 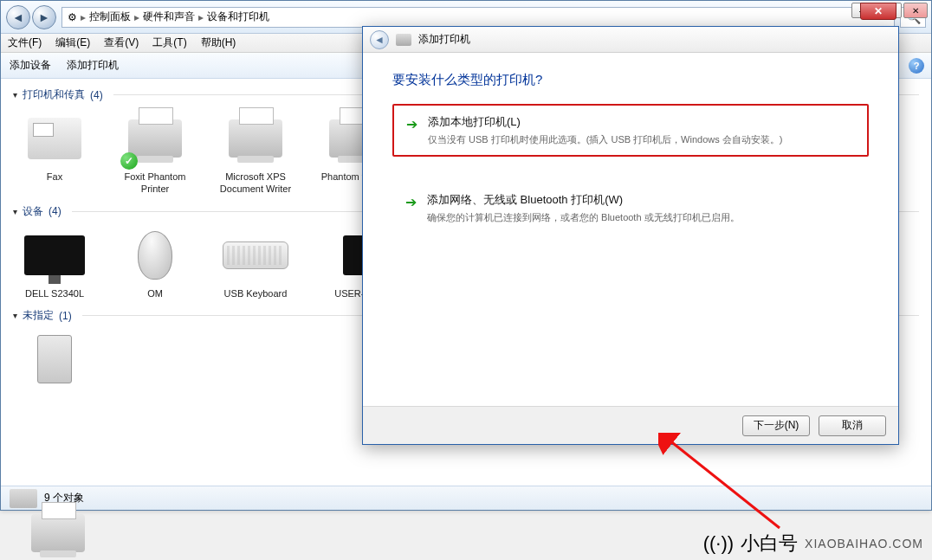 What do you see at coordinates (864, 544) in the screenshot?
I see `brand-en: XIAOBAIHAO.COM` at bounding box center [864, 544].